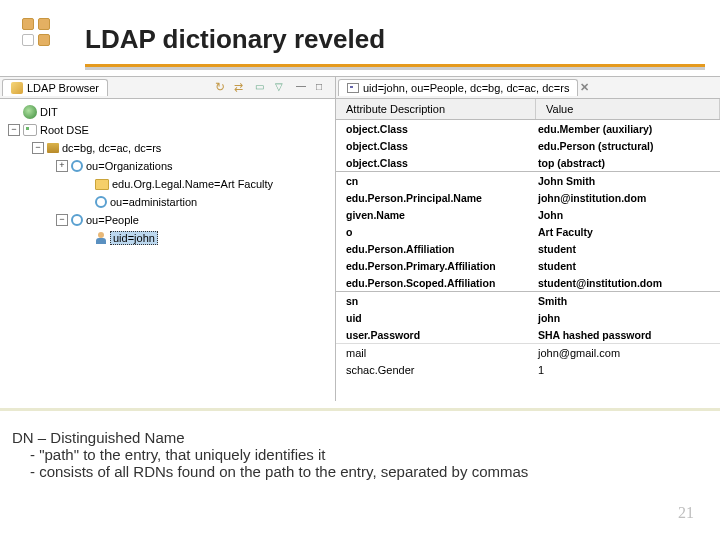 The image size is (720, 540). Describe the element at coordinates (528, 352) in the screenshot. I see `attribute-row: mailjohn@gmail.com` at that location.